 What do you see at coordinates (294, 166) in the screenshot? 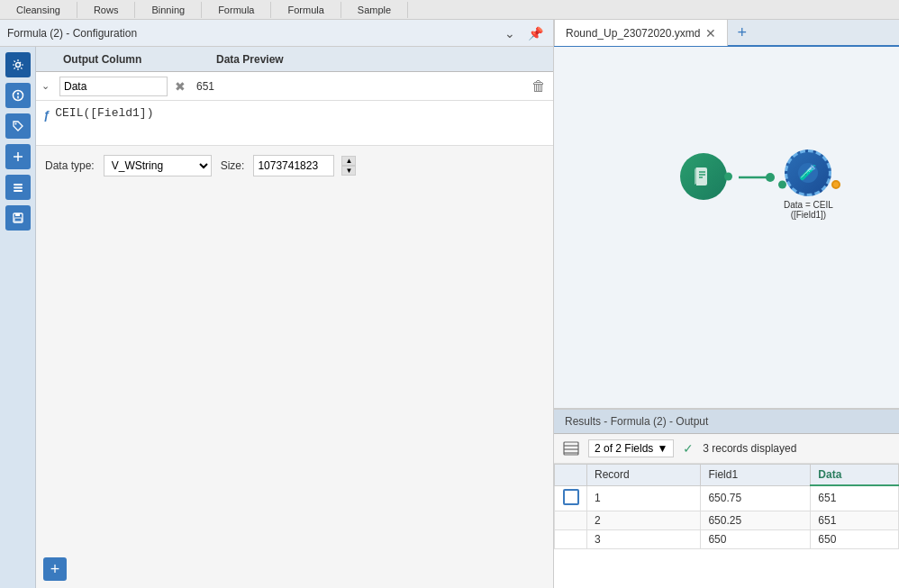
I see `size-input` at bounding box center [294, 166].